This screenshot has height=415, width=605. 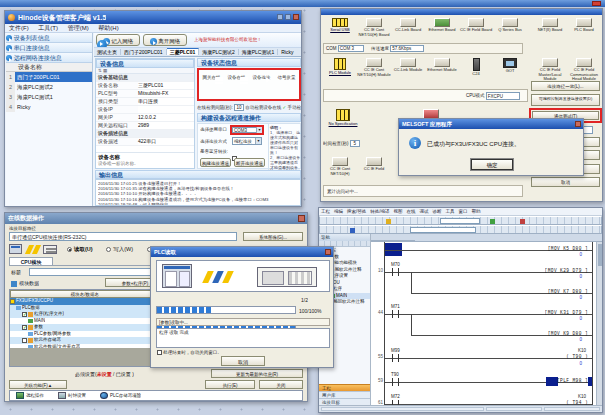 What do you see at coordinates (166, 126) in the screenshot?
I see `prop-value: 2989` at bounding box center [166, 126].